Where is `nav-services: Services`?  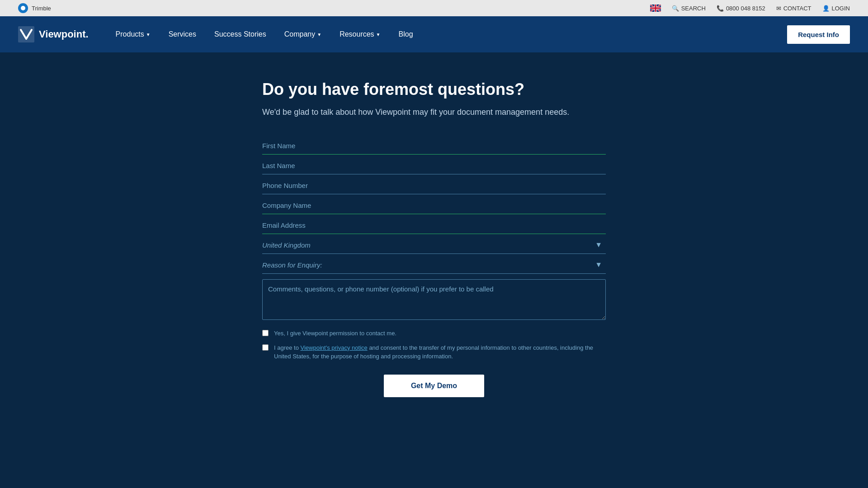
nav-services: Services is located at coordinates (183, 34).